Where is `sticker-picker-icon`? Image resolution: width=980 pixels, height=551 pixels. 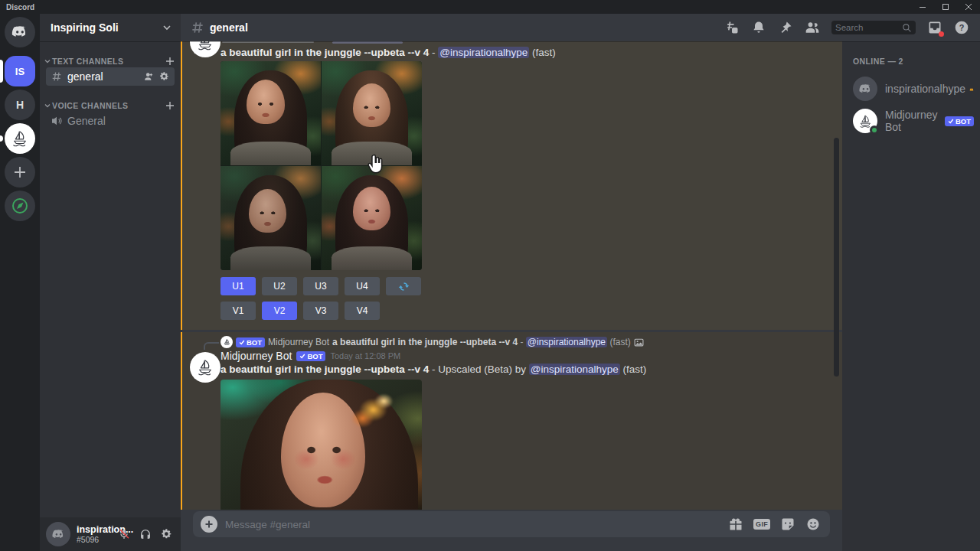 sticker-picker-icon is located at coordinates (788, 524).